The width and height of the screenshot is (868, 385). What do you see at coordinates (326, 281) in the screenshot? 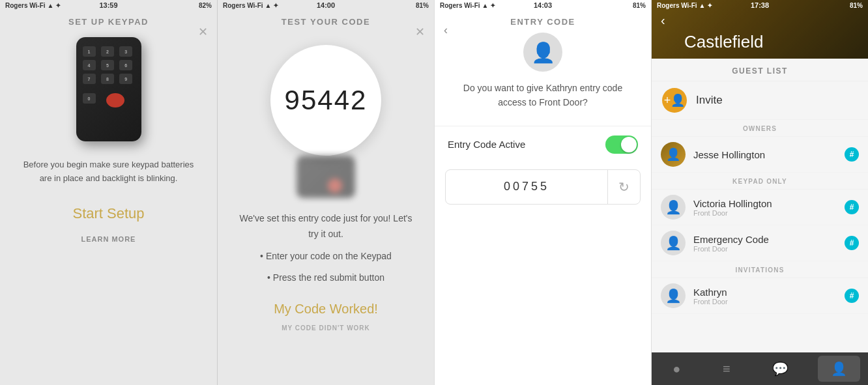
I see `panel2-instruction-3: • Press the red submit button` at bounding box center [326, 281].